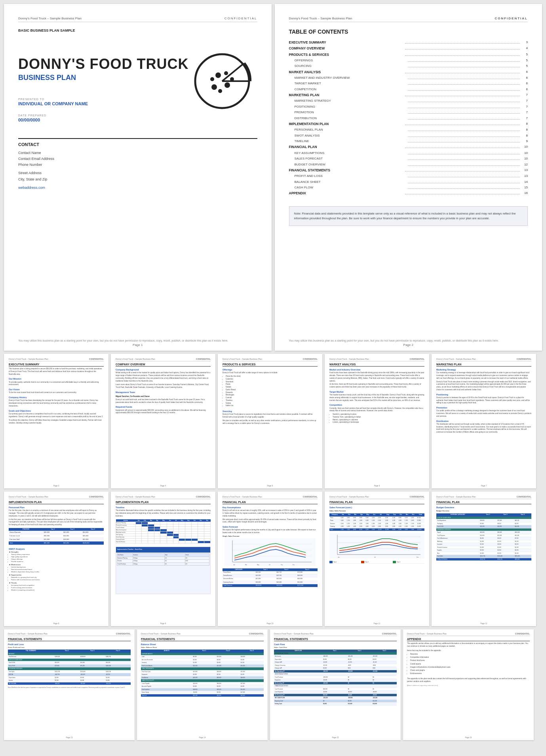 The image size is (546, 756). What do you see at coordinates (56, 549) in the screenshot?
I see `page8-body: Personnel Plan For the first year, the p…` at bounding box center [56, 549].